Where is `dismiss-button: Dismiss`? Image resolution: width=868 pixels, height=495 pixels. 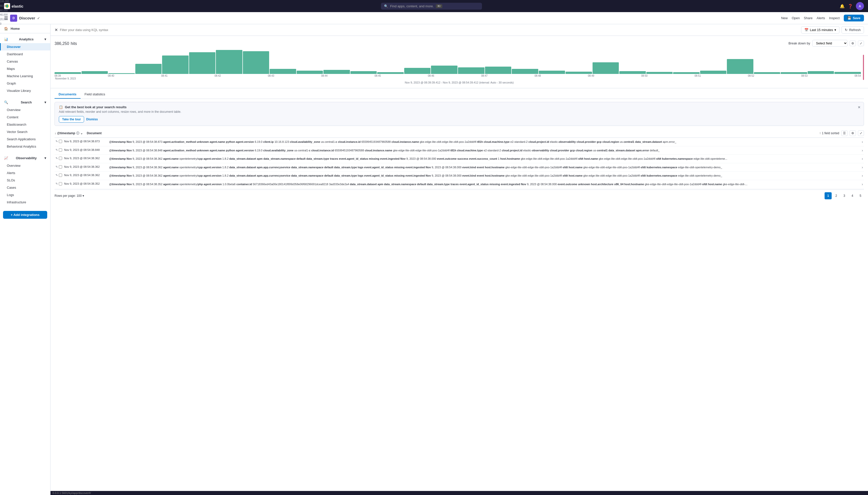 dismiss-button: Dismiss is located at coordinates (92, 119).